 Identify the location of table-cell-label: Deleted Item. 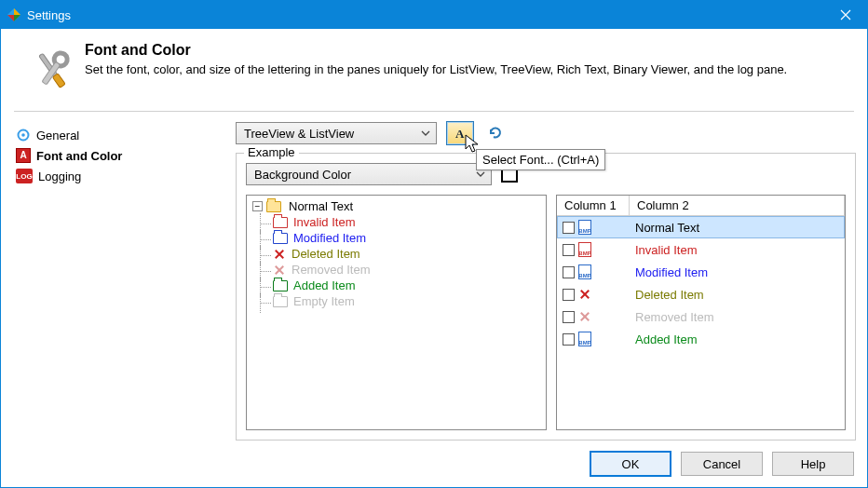
(738, 294).